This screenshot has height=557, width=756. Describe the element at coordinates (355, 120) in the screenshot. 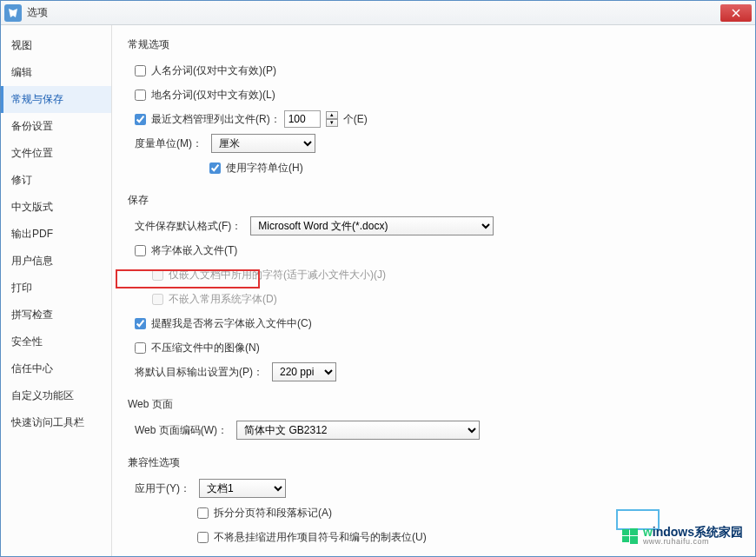

I see `label-recent-unit: 个(E)` at that location.